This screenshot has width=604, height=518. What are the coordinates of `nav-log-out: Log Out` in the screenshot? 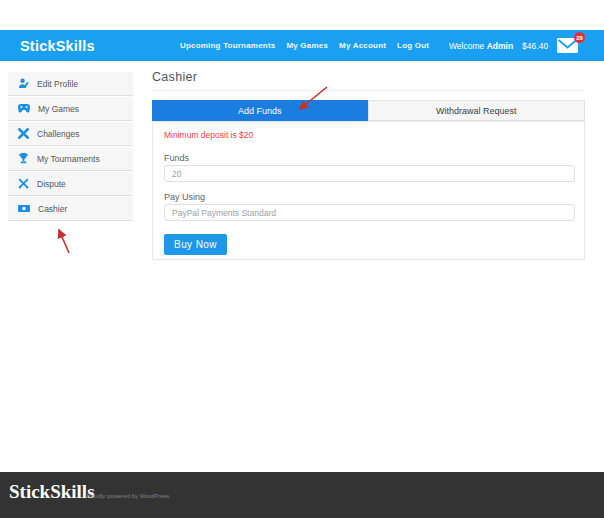 It's located at (413, 46).